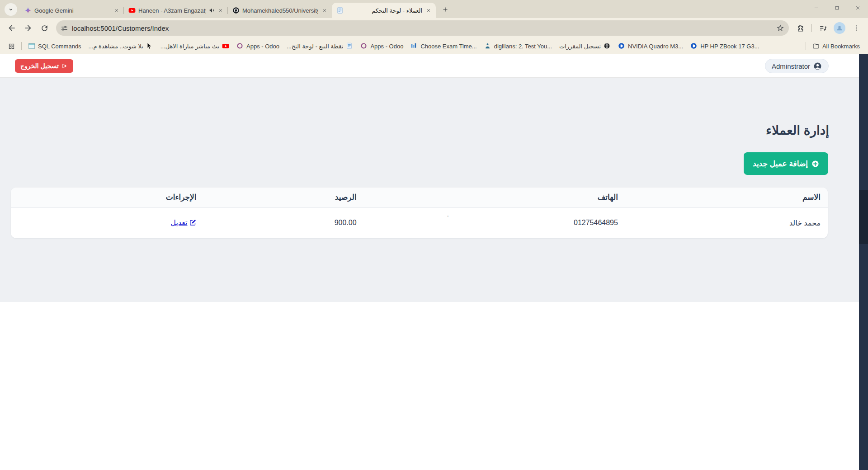 The image size is (868, 470). I want to click on admin-user-badge: Adminstrator, so click(797, 66).